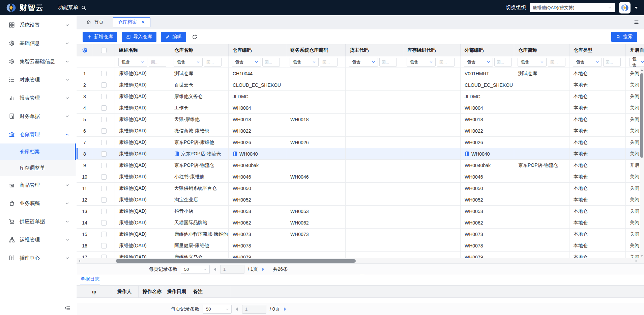 The height and width of the screenshot is (315, 644). Describe the element at coordinates (360, 131) in the screenshot. I see `table-row: 6康维他(QAD)微信商城-康维他WH0022WH0022本地仓关闭` at that location.